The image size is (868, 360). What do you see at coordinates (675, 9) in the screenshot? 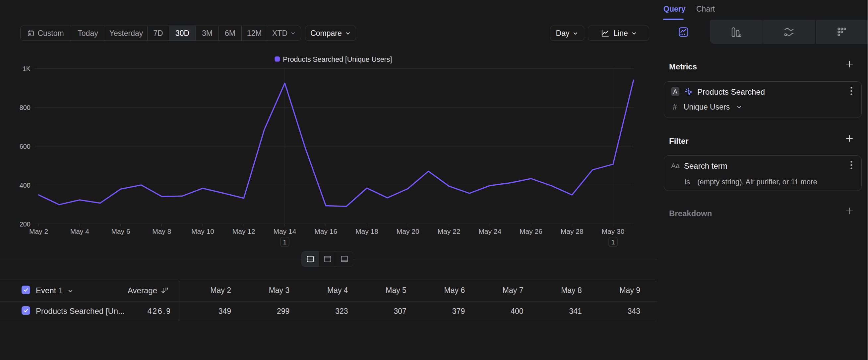
I see `tab-query: Query` at bounding box center [675, 9].